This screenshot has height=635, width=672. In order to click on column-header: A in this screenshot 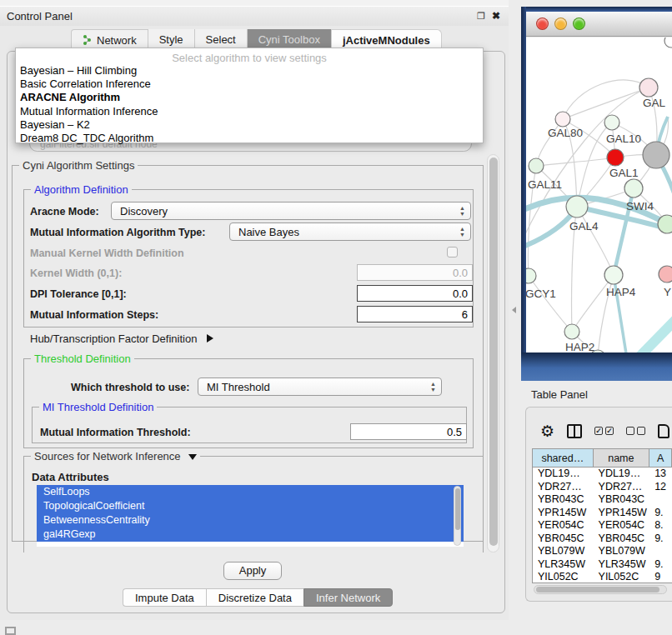, I will do `click(660, 458)`.